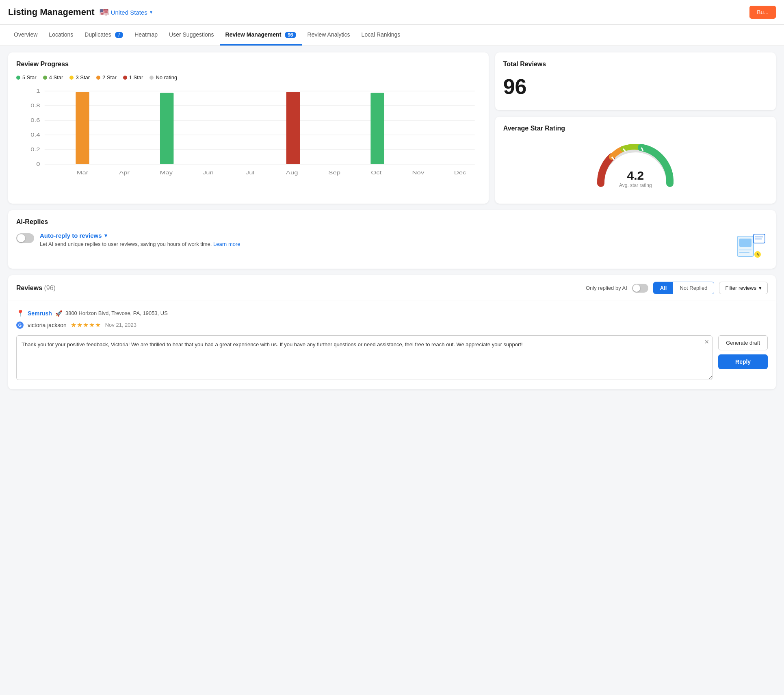 The height and width of the screenshot is (695, 784). Describe the element at coordinates (20, 313) in the screenshot. I see `location-pin-icon: 📍` at that location.